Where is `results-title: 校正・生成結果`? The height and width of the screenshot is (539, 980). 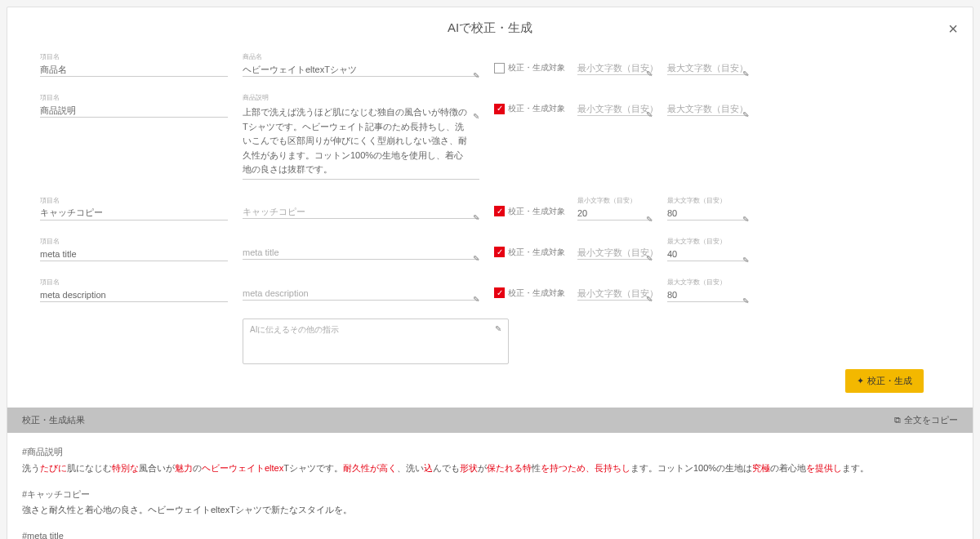
results-title: 校正・生成結果 is located at coordinates (54, 420).